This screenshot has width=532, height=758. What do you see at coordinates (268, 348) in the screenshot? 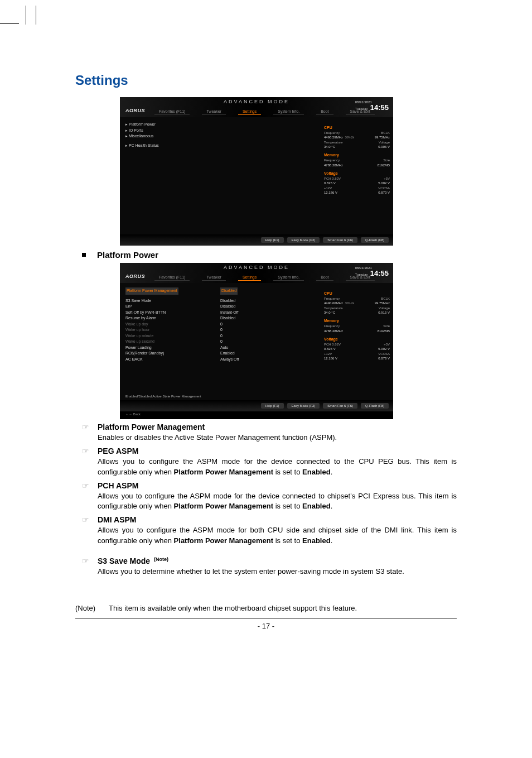
I see `setting-value: Auto` at bounding box center [268, 348].